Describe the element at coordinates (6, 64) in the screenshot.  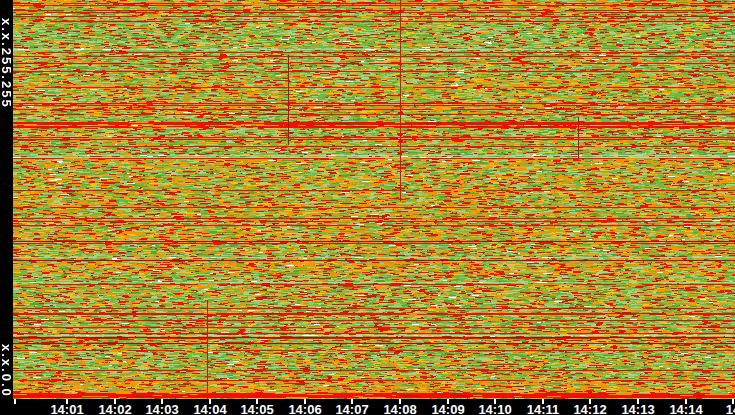
I see `y-axis-label-top: x.x.255.255` at that location.